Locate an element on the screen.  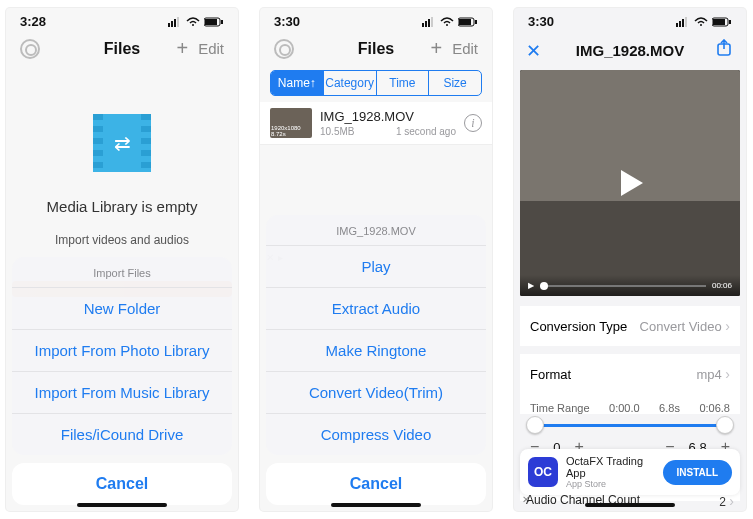
seg-size: Size is located at coordinates (455, 83).